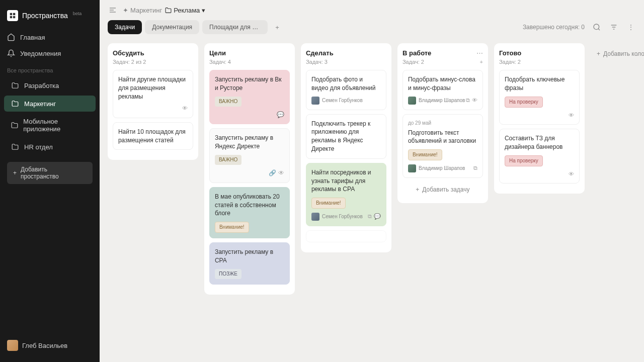 This screenshot has width=644, height=362. What do you see at coordinates (50, 173) in the screenshot?
I see `add-space-button: + Добавить пространство` at bounding box center [50, 173].